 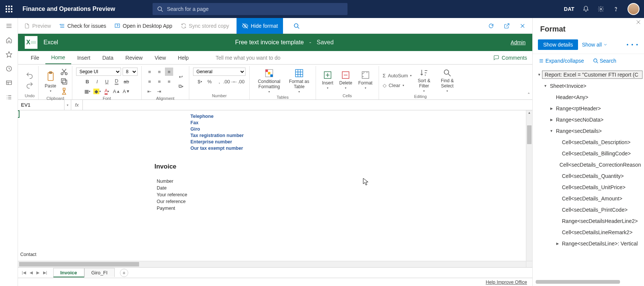 I want to click on increase-decimal-button: .00→, so click(x=229, y=81).